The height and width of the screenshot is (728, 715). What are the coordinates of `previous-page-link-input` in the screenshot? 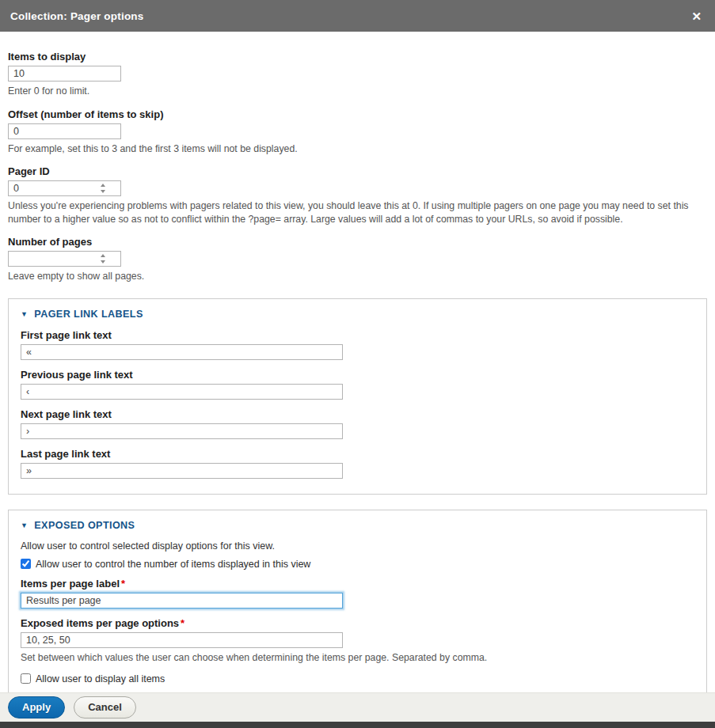 It's located at (182, 392).